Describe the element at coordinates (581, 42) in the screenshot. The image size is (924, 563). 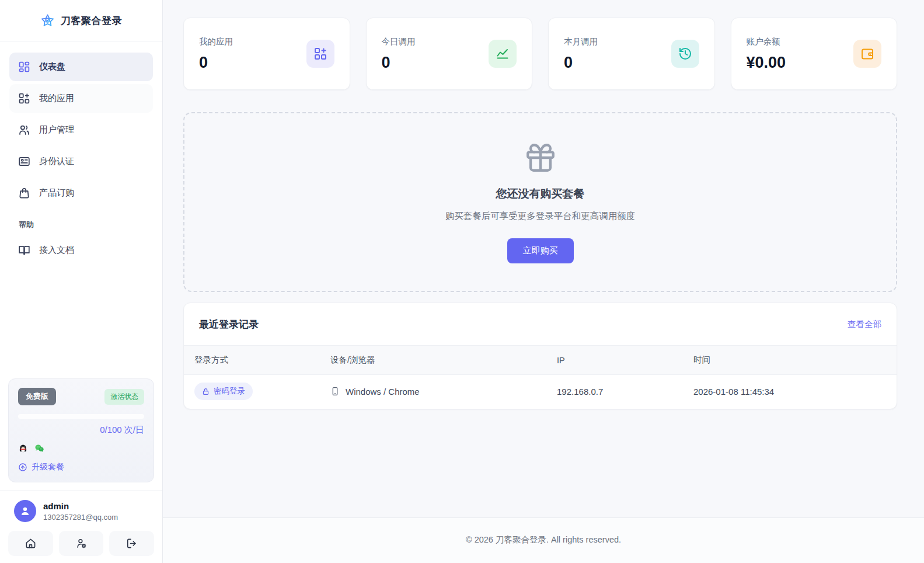
I see `stat-label: 本月调用` at that location.